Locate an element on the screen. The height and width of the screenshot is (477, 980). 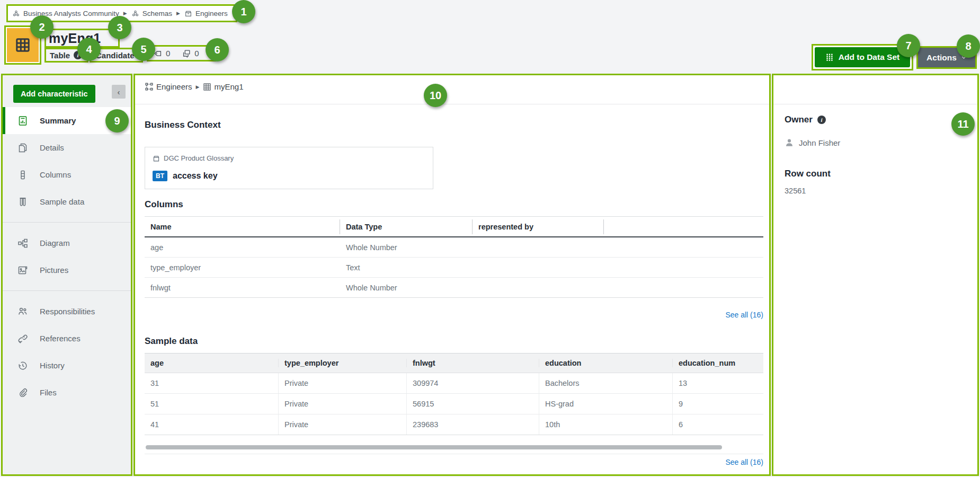
status-badge: Candidate is located at coordinates (115, 55).